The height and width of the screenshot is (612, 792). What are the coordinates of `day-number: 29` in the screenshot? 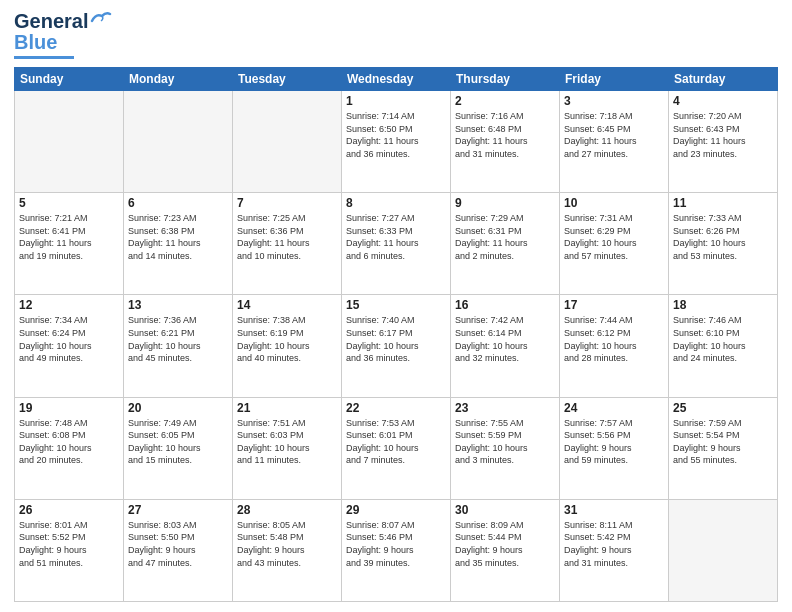 It's located at (396, 510).